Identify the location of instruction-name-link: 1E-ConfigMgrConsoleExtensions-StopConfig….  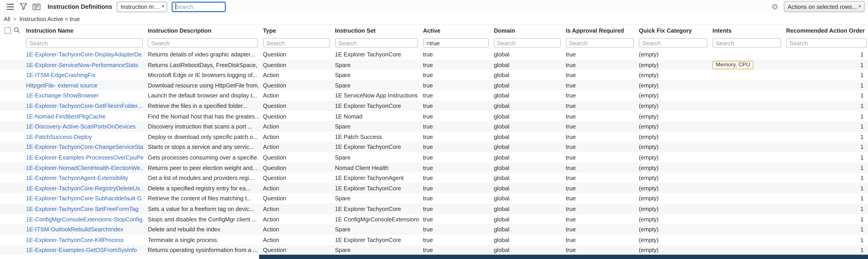
(85, 219).